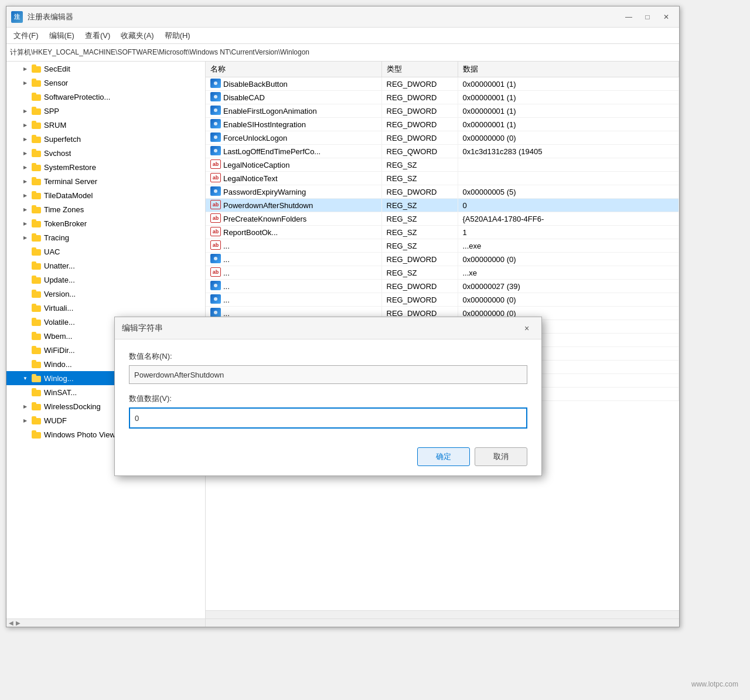  Describe the element at coordinates (328, 375) in the screenshot. I see `name-input` at that location.